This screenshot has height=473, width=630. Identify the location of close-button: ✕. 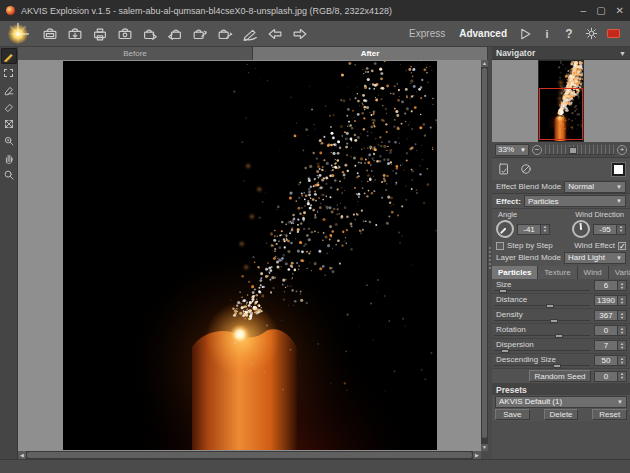
(620, 11).